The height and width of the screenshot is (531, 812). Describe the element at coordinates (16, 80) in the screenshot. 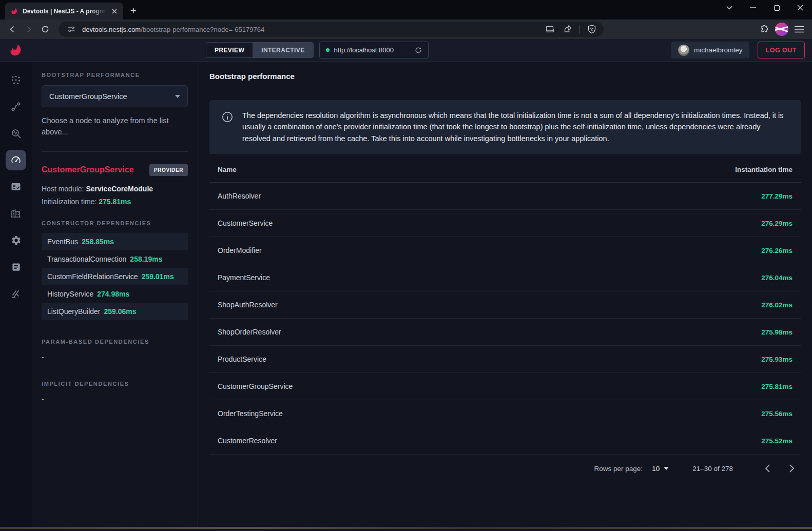

I see `nav-graph-icon` at that location.